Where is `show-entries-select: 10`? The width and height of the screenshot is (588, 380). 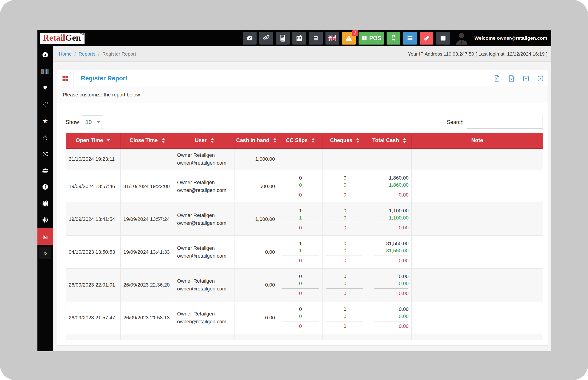
show-entries-select: 10 is located at coordinates (92, 122).